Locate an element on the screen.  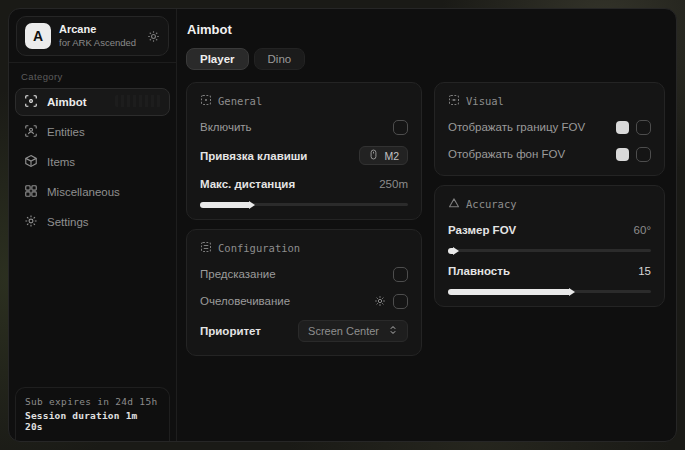
fov-bg-label: Отображать фон FOV is located at coordinates (506, 154).